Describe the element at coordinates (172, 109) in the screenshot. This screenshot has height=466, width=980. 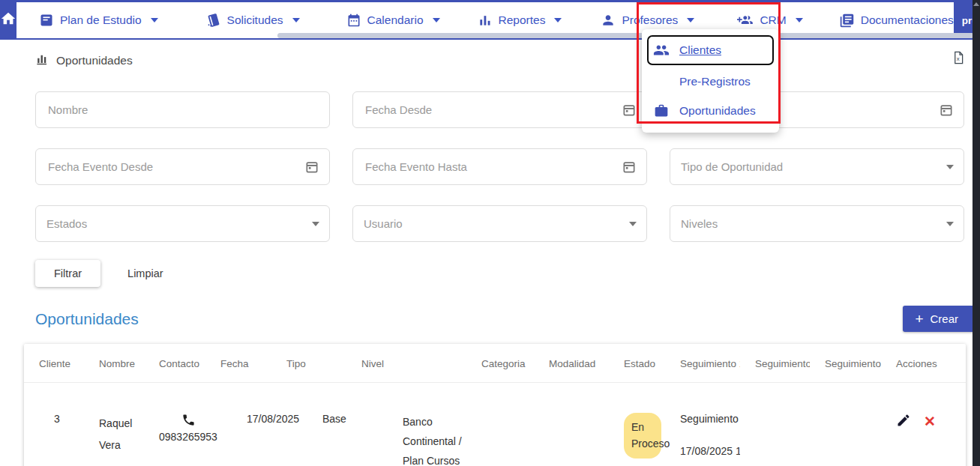
I see `nombre-input` at that location.